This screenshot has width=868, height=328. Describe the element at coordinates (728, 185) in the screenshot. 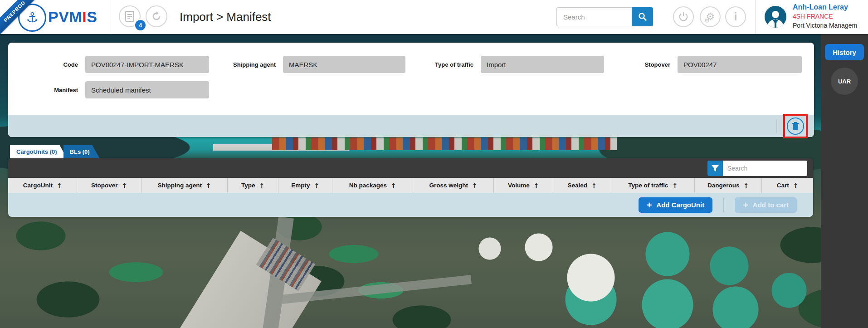

I see `column-header-dangerous: Dangerous↑` at that location.